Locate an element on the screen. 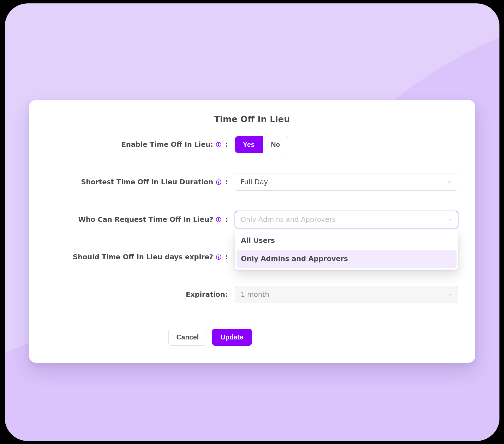 The width and height of the screenshot is (504, 444). label-shortest-text: Shortest Time Off In Lieu Duration is located at coordinates (147, 182).